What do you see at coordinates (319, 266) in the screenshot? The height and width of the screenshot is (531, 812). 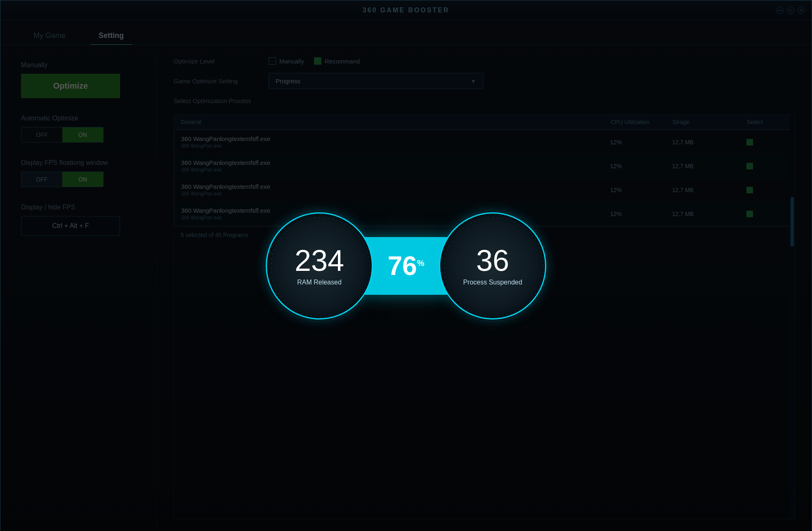 I see `ram-gauge: 234 RAM Released` at bounding box center [319, 266].